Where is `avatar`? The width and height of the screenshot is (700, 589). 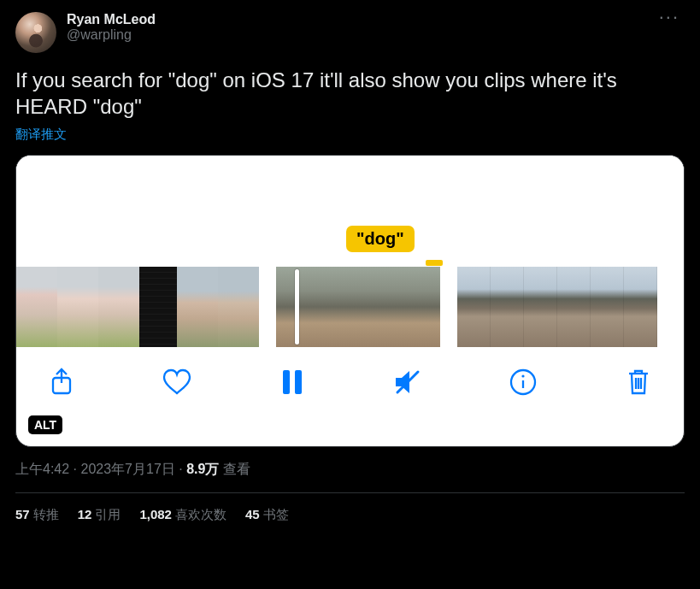
avatar is located at coordinates (36, 32).